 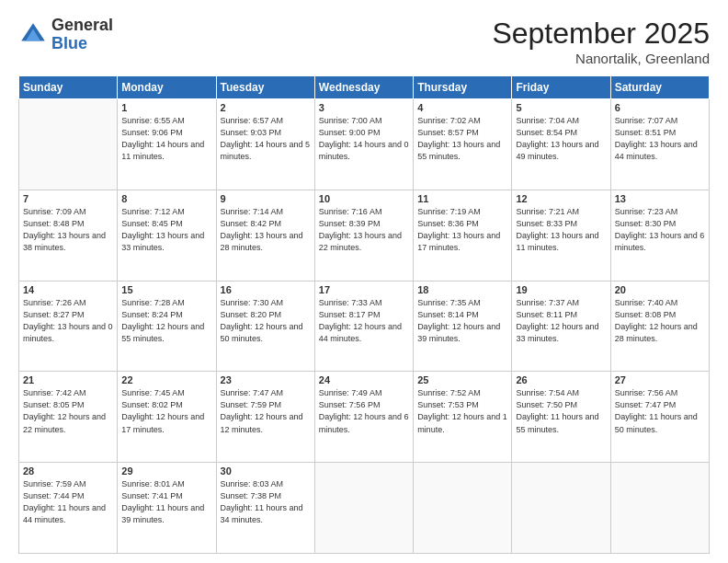 What do you see at coordinates (561, 290) in the screenshot?
I see `day-number: 19` at bounding box center [561, 290].